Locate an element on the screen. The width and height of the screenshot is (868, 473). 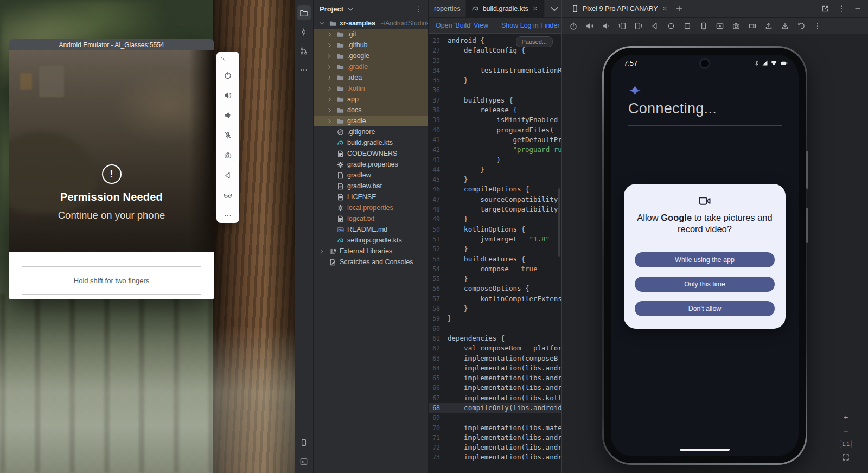
new-device-tab-button is located at coordinates (679, 9).